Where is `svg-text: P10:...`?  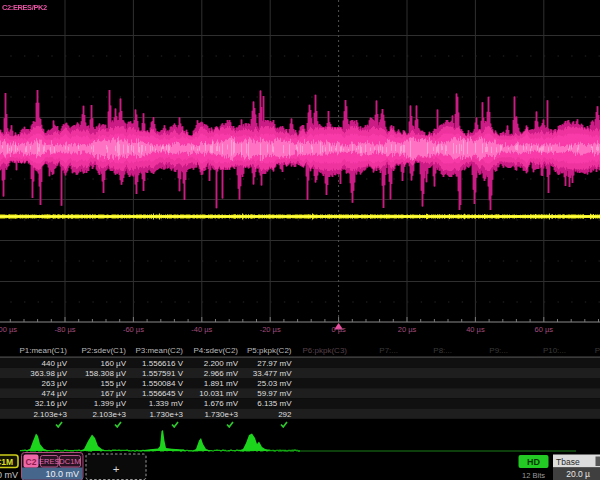
svg-text: P10:... is located at coordinates (554, 350).